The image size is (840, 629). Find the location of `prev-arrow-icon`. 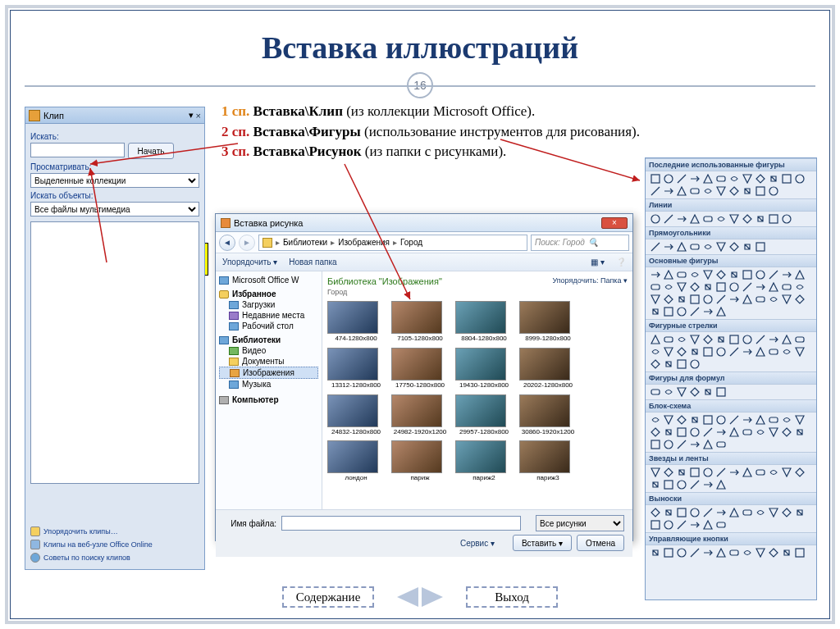

prev-arrow-icon is located at coordinates (408, 597).